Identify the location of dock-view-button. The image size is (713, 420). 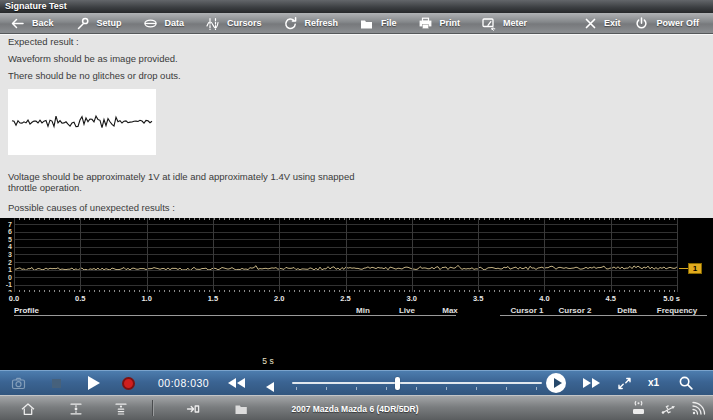
(121, 410).